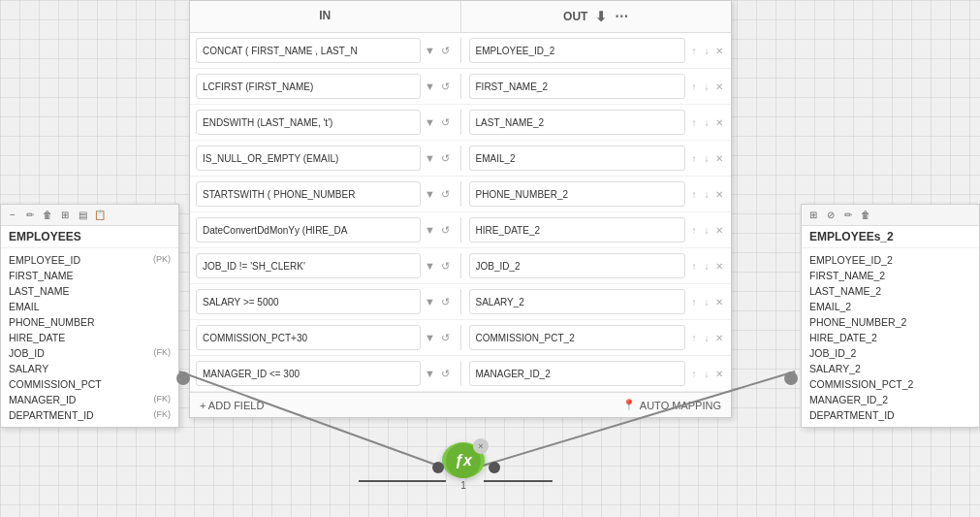  I want to click on block-icon: ⊘, so click(831, 215).